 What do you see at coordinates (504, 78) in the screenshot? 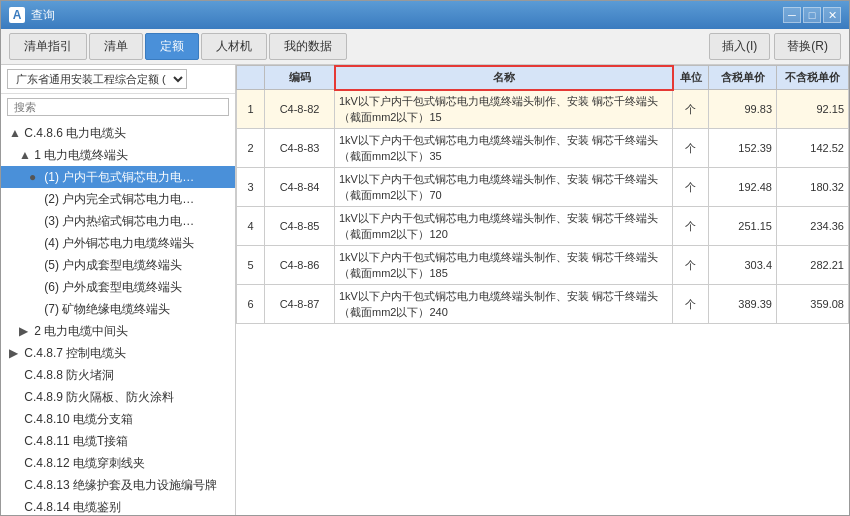
I see `col-header-name: 名称` at bounding box center [504, 78].